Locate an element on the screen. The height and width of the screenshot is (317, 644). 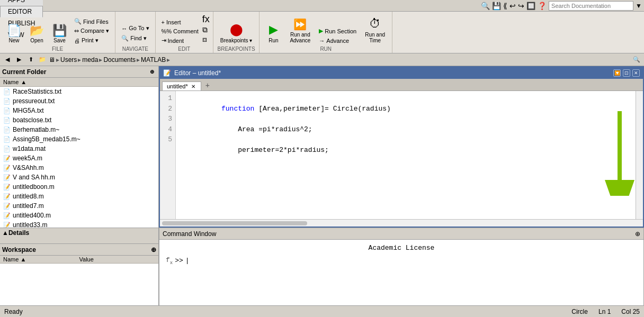
panel-expand-btn: ⊕ is located at coordinates (152, 72).